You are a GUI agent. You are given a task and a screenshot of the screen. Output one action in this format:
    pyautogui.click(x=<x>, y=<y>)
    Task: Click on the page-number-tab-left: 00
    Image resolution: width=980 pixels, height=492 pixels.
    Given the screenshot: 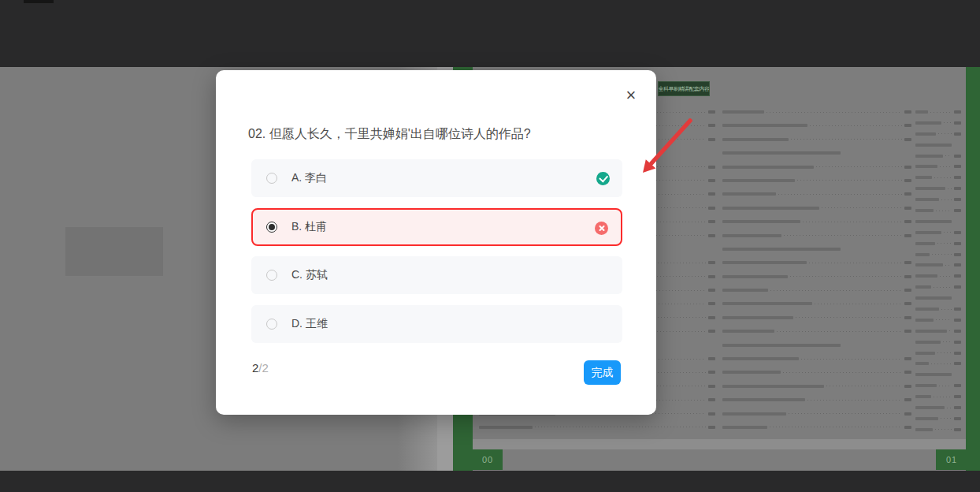 What is the action you would take?
    pyautogui.click(x=488, y=460)
    